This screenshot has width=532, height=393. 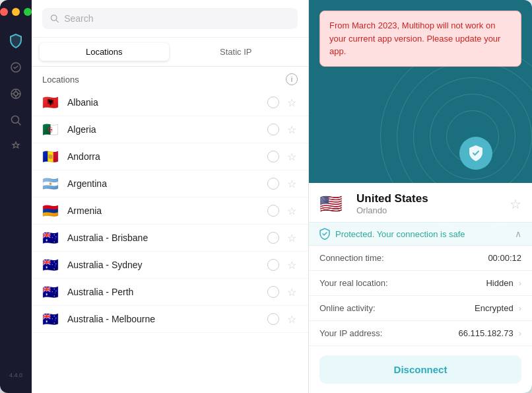 What do you see at coordinates (170, 157) in the screenshot?
I see `list-item: 🇦🇩 Andorra ☆` at bounding box center [170, 157].